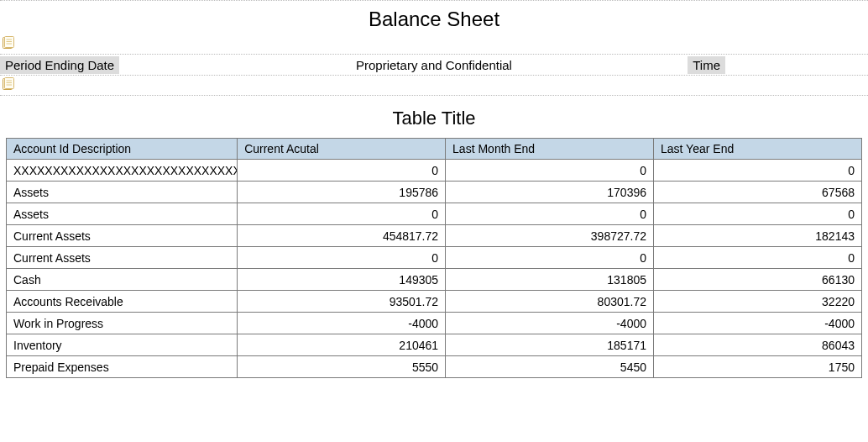  Describe the element at coordinates (550, 150) in the screenshot. I see `col-header-last-month-end: Last Month End` at that location.